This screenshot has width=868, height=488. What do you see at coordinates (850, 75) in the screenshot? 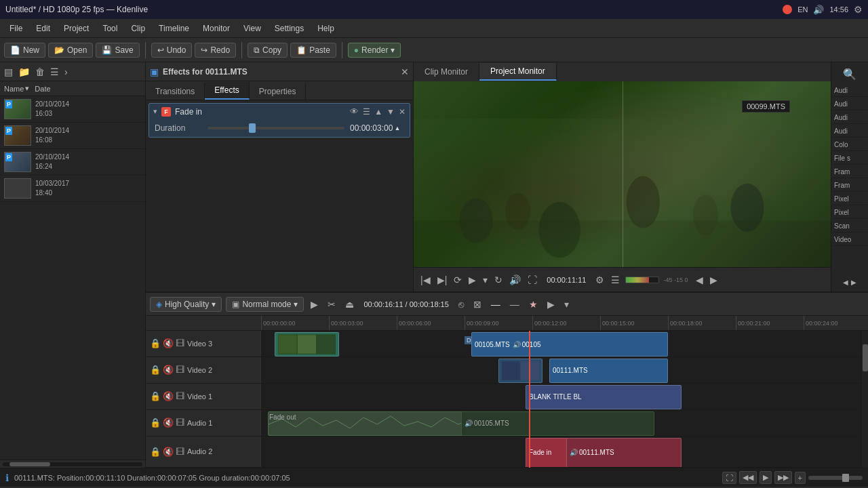
I see `search-icon: 🔍` at bounding box center [850, 75].